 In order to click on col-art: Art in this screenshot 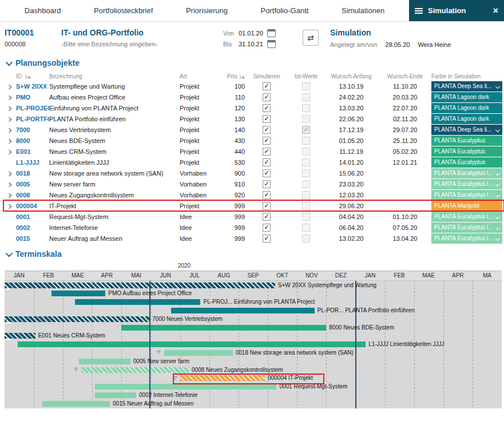, I will do `click(202, 77)`.